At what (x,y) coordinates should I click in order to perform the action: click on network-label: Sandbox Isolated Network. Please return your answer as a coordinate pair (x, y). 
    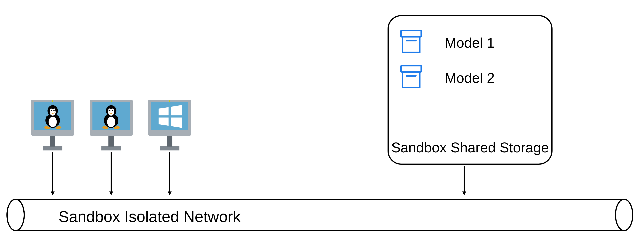
    Looking at the image, I should click on (150, 216).